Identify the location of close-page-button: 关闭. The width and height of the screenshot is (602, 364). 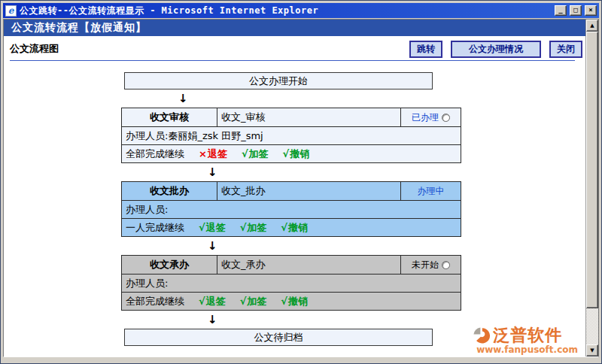
(566, 50).